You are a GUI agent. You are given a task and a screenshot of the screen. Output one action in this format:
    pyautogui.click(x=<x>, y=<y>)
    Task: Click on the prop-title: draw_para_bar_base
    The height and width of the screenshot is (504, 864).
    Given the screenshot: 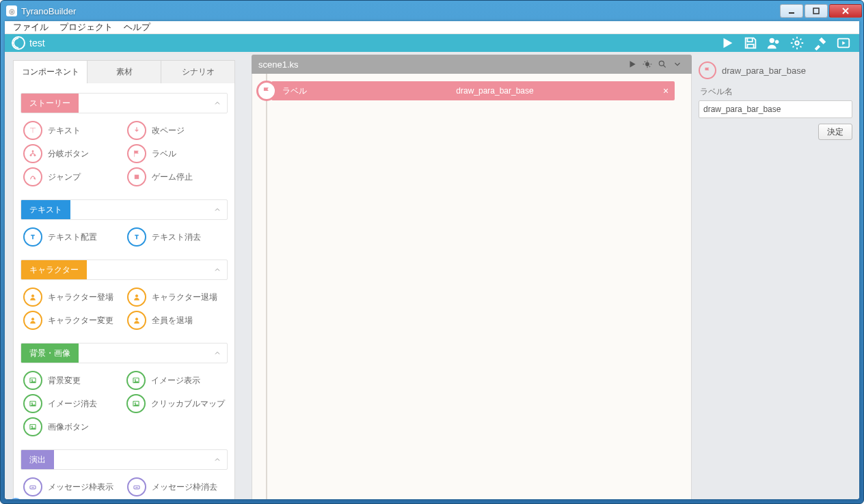 What is the action you would take?
    pyautogui.click(x=775, y=70)
    